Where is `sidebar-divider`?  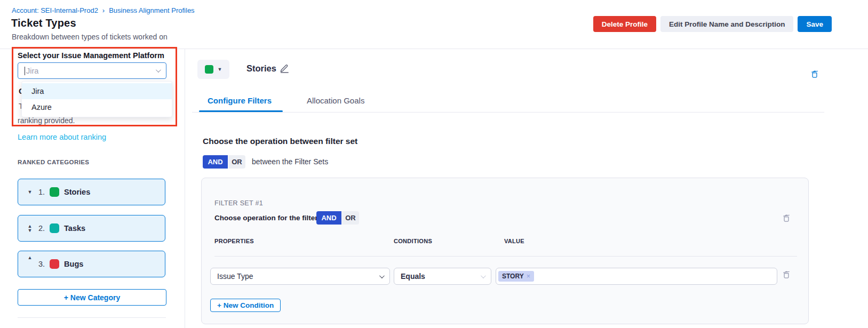
sidebar-divider is located at coordinates (92, 318).